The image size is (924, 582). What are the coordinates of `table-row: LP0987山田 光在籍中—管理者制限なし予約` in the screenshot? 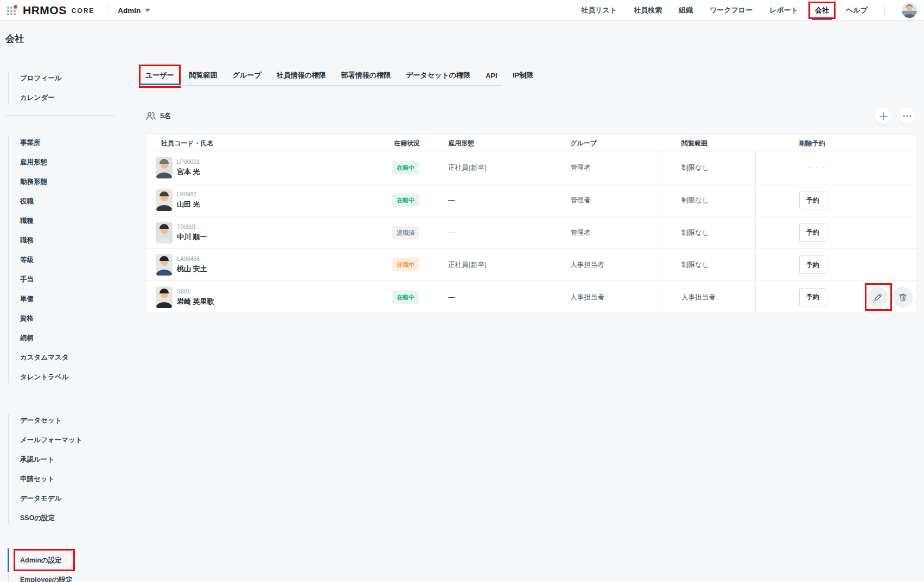 It's located at (531, 200).